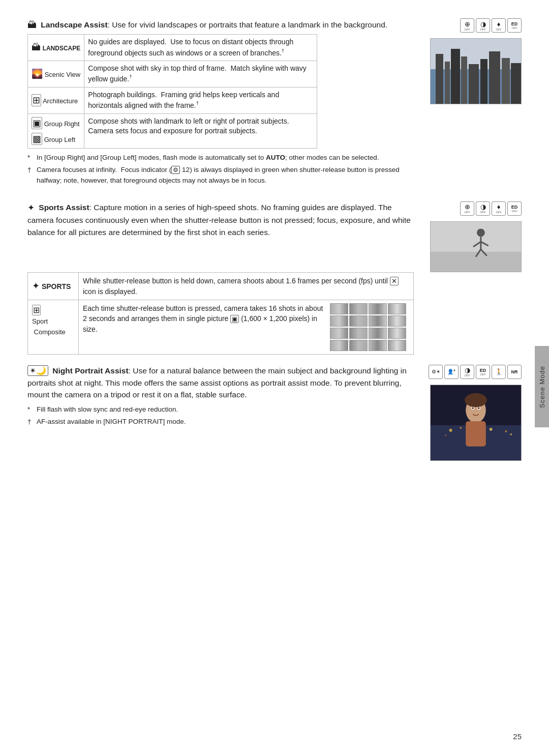 Image resolution: width=549 pixels, height=756 pixels. I want to click on night-si-4-sub: OFF, so click(483, 374).